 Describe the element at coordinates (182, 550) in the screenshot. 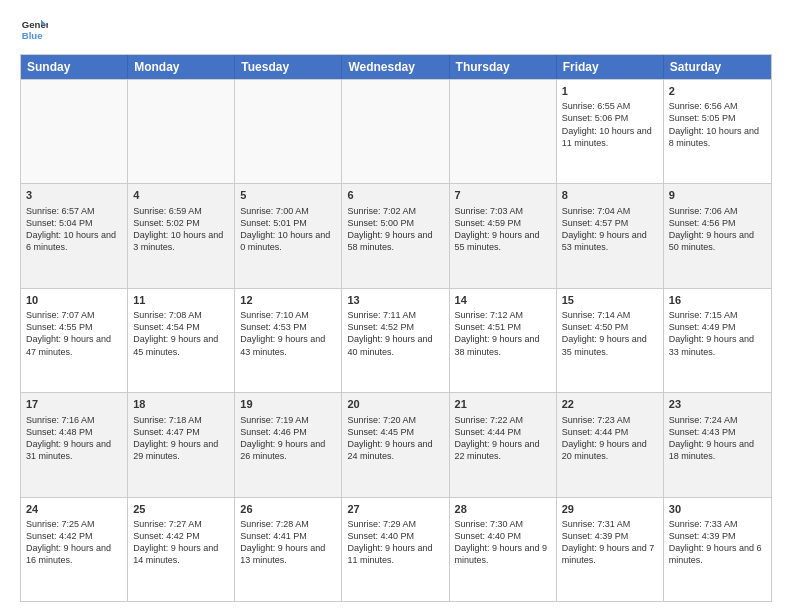

I see `day-cell-25: 25Sunrise: 7:27 AM Sunset: 4:42 PM Dayli…` at that location.